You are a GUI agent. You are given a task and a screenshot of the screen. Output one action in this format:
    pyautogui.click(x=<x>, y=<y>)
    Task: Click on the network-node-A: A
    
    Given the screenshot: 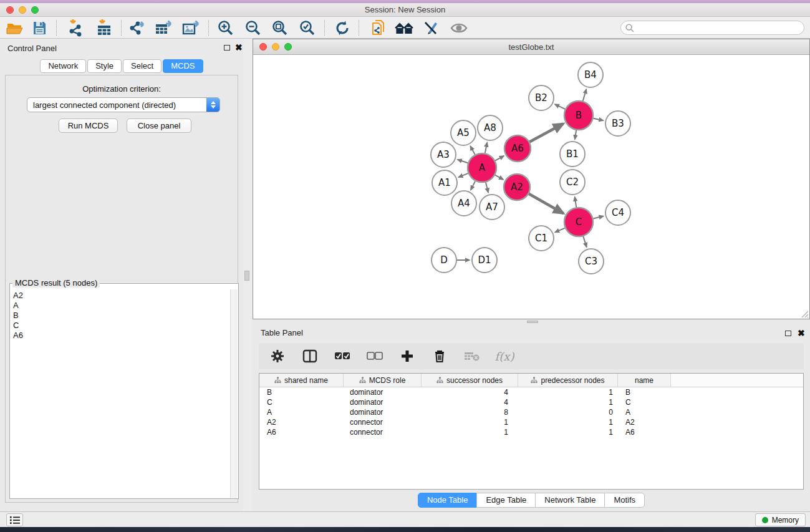 What is the action you would take?
    pyautogui.click(x=482, y=168)
    